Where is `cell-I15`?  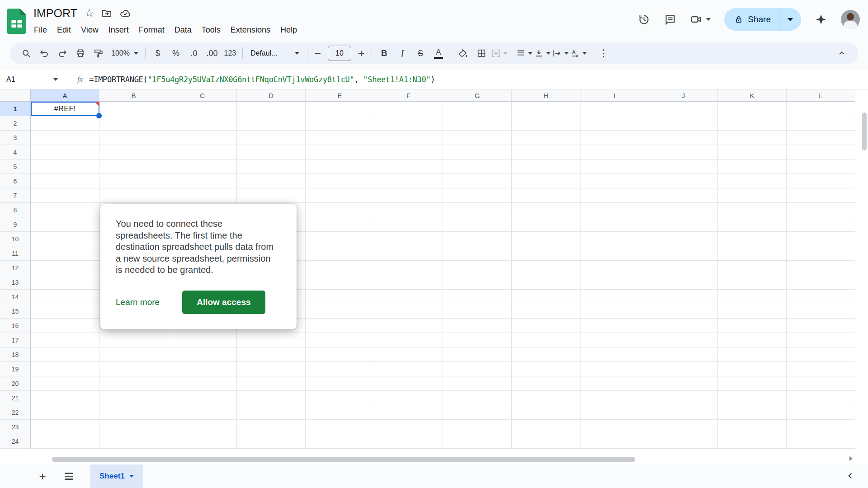
cell-I15 is located at coordinates (615, 311).